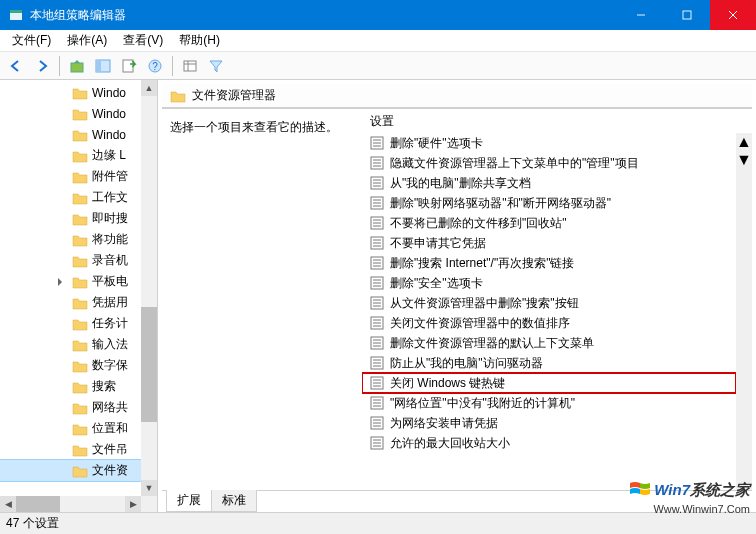 This screenshot has width=756, height=534. I want to click on setting-item: 不要将已删除的文件移到"回收站", so click(549, 223).